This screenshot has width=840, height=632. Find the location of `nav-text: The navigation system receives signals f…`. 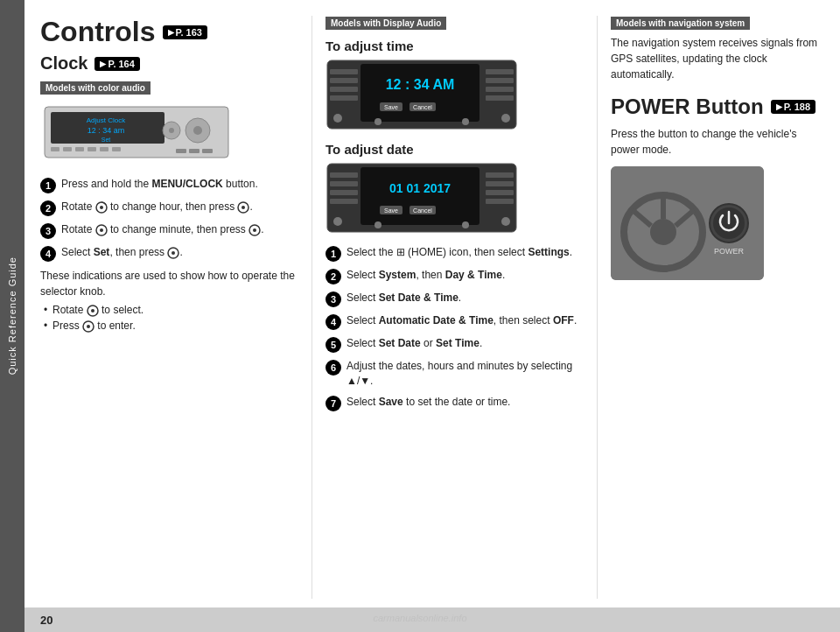

nav-text: The navigation system receives signals f… is located at coordinates (718, 59).